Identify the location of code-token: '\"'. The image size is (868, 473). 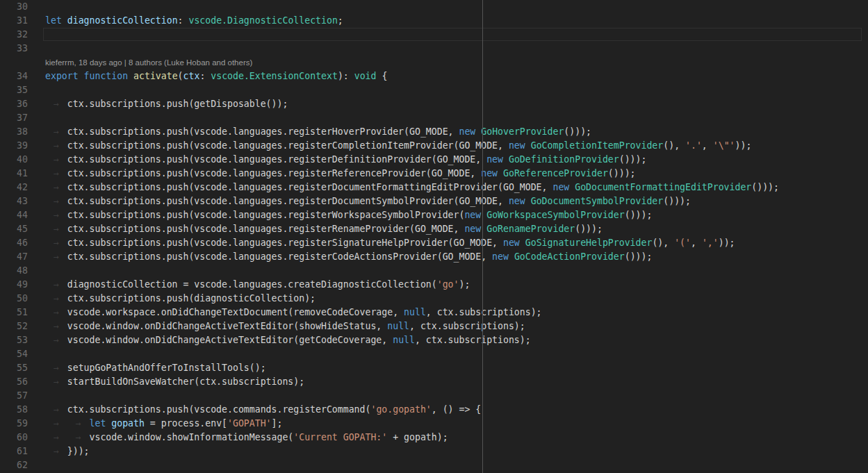
(724, 146).